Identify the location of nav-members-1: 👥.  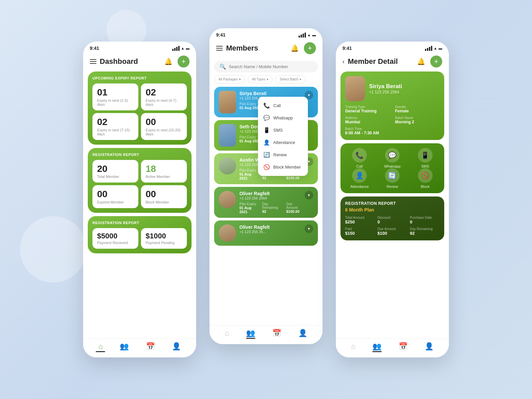
(124, 347).